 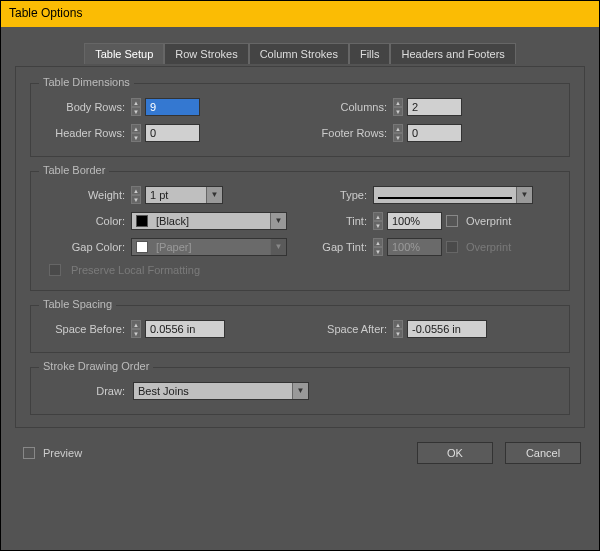 What do you see at coordinates (84, 247) in the screenshot?
I see `label-gap-color: Gap Color:` at bounding box center [84, 247].